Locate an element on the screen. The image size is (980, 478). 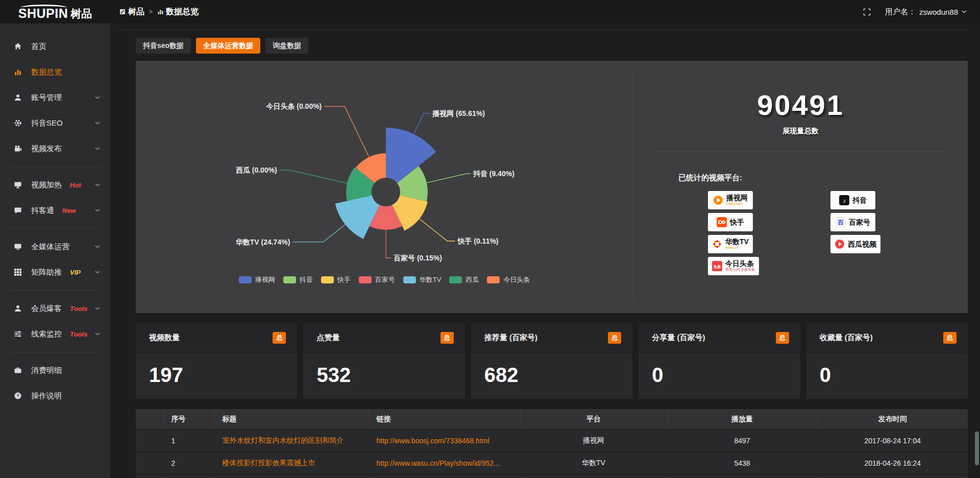
legend-label: 百家号 is located at coordinates (385, 280).